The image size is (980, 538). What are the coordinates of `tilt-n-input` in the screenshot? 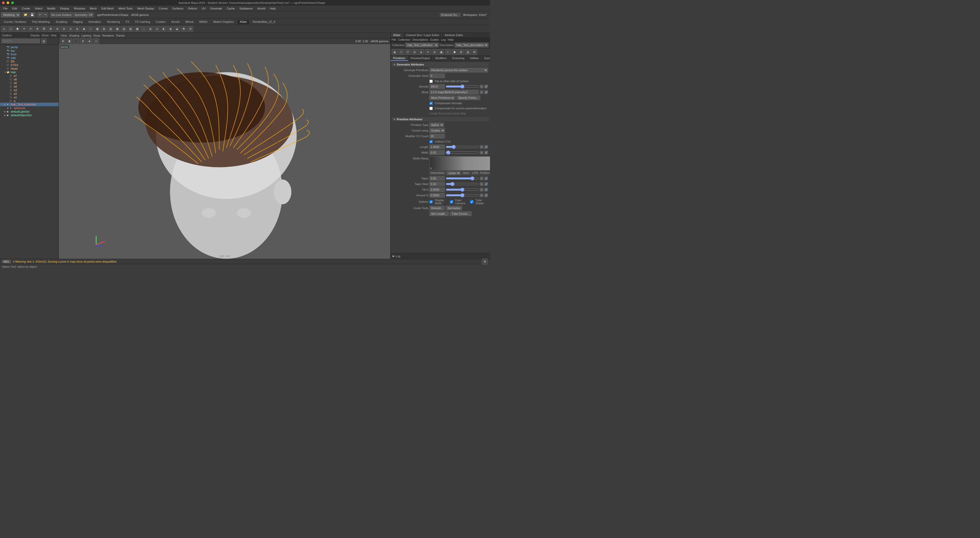 It's located at (437, 190).